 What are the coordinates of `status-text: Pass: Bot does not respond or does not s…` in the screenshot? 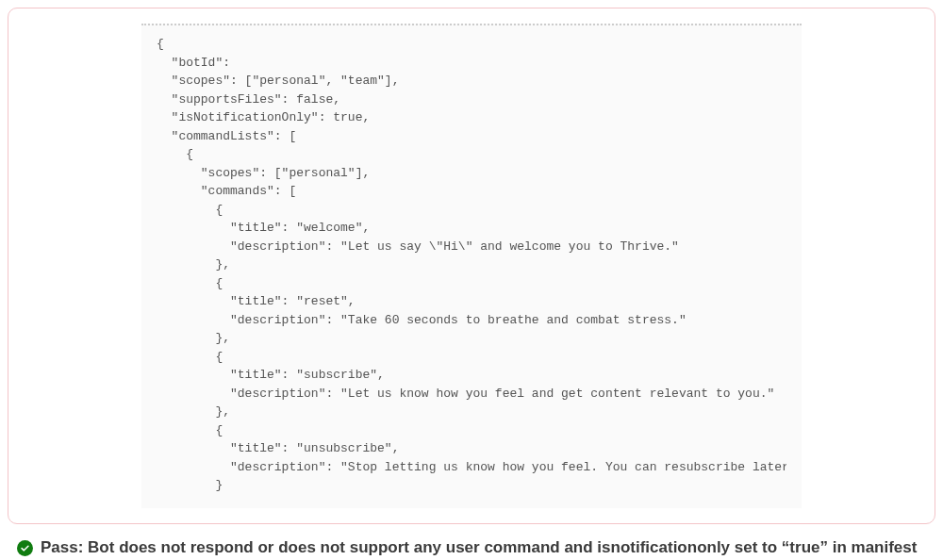 It's located at (479, 549).